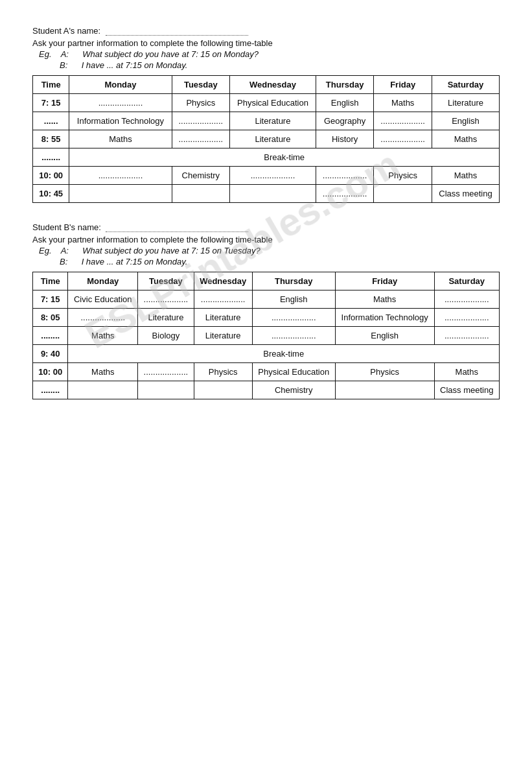 The width and height of the screenshot is (532, 758). Describe the element at coordinates (465, 121) in the screenshot. I see `saturday-cell: English` at that location.